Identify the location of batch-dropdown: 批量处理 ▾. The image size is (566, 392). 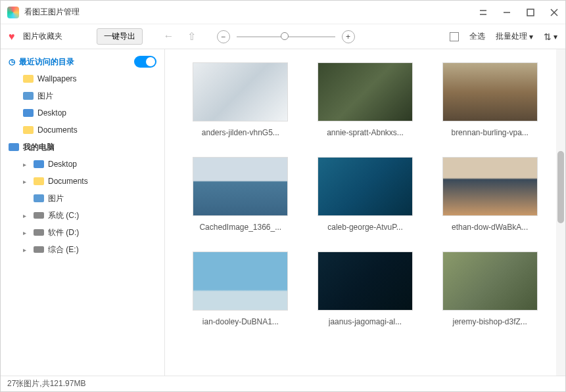
(514, 37).